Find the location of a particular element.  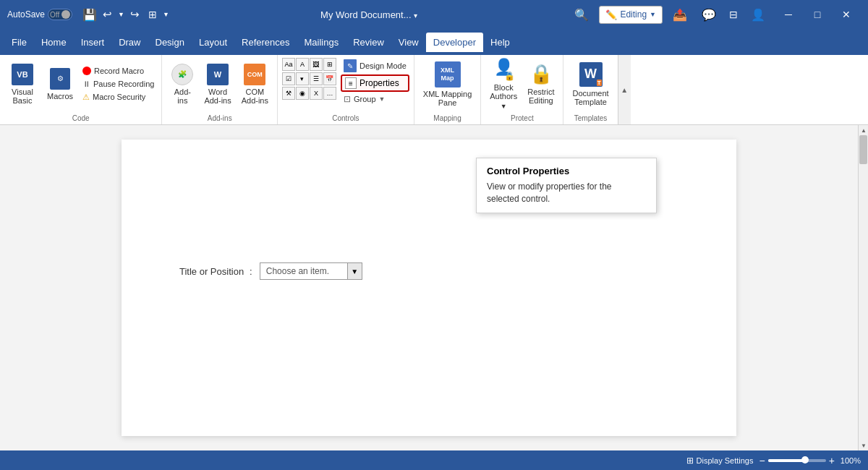

undo-dropdown-icon: ▼ is located at coordinates (122, 14).